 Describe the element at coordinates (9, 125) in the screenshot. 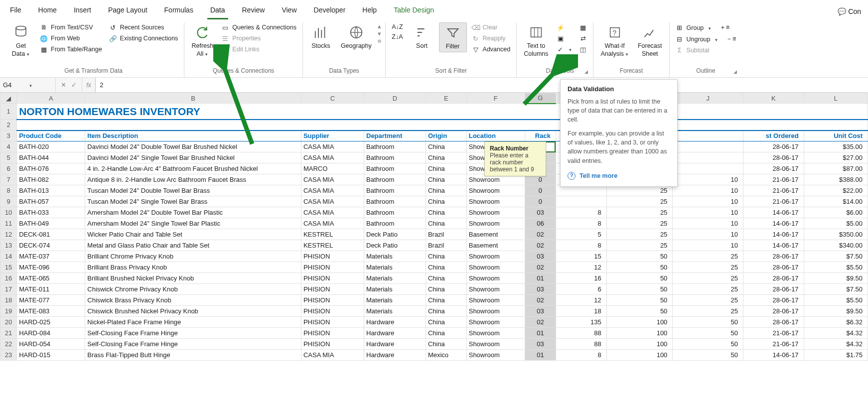

I see `row-header: 2` at that location.